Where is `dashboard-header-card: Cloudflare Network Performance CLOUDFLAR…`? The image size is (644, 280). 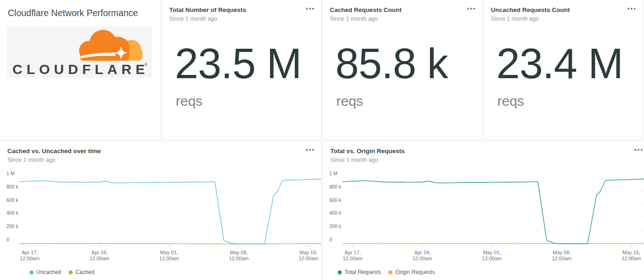 dashboard-header-card: Cloudflare Network Performance CLOUDFLAR… is located at coordinates (80, 70).